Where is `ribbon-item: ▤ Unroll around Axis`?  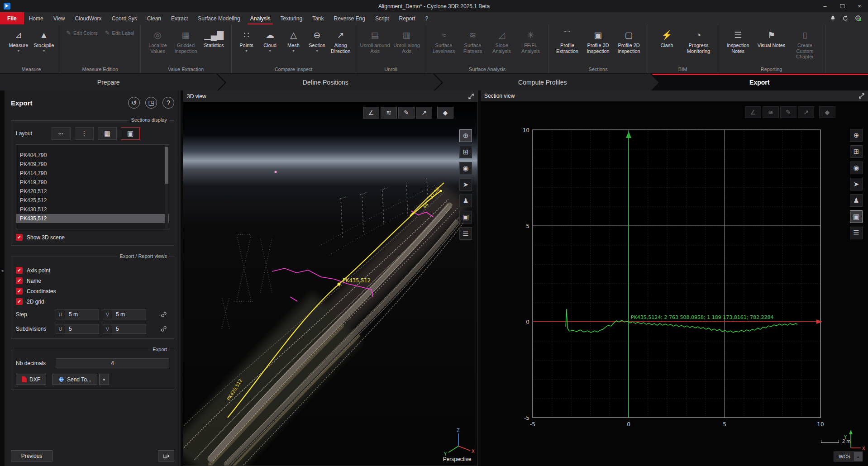
ribbon-item: ▤ Unroll around Axis is located at coordinates (375, 42).